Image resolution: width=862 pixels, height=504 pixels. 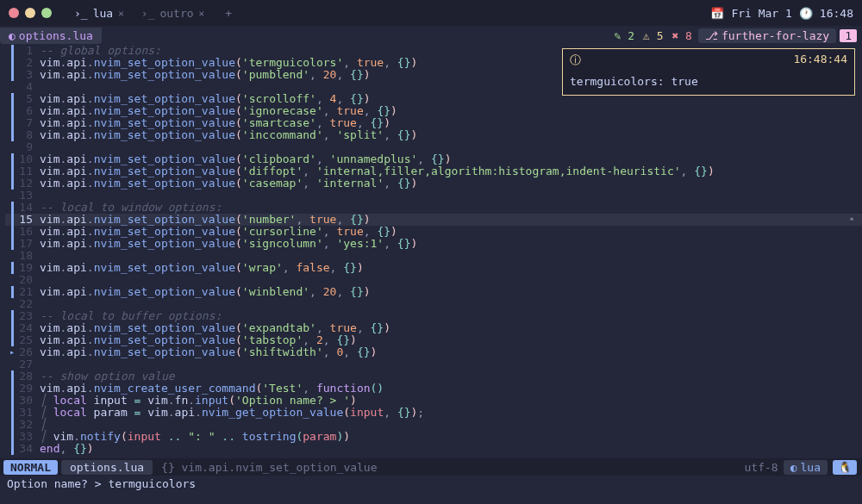 What do you see at coordinates (172, 14) in the screenshot?
I see `window-tab: ›_outro✕` at bounding box center [172, 14].